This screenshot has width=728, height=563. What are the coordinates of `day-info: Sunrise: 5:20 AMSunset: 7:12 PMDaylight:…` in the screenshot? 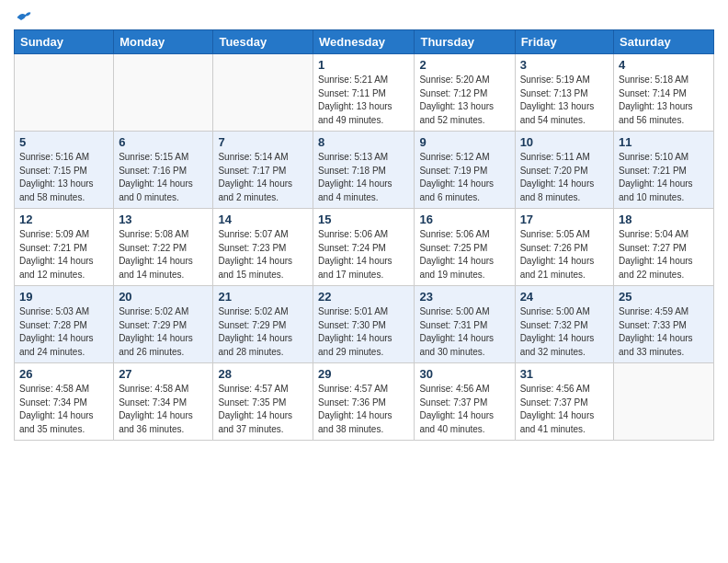 It's located at (464, 100).